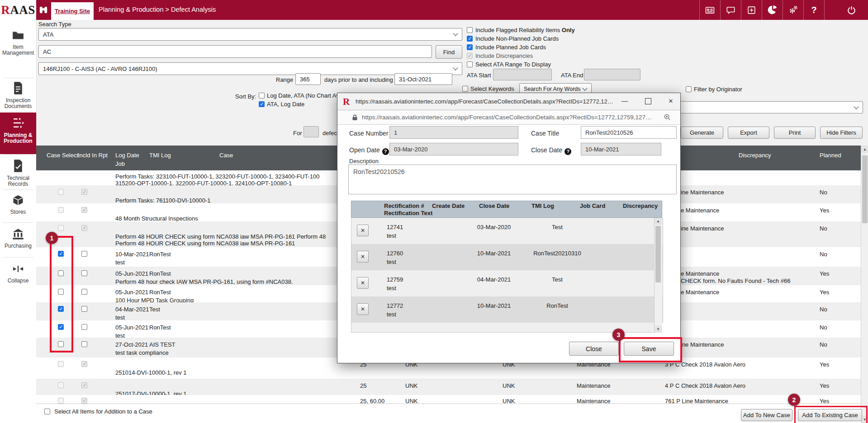 This screenshot has height=423, width=868. Describe the element at coordinates (749, 133) in the screenshot. I see `export-button: Export` at that location.